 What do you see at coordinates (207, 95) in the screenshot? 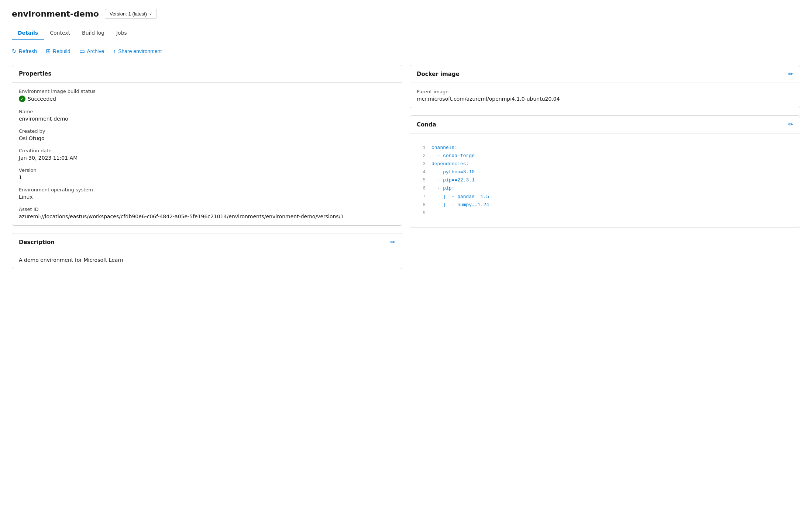
I see `build-status-group: Environment image build status Succeeded` at bounding box center [207, 95].